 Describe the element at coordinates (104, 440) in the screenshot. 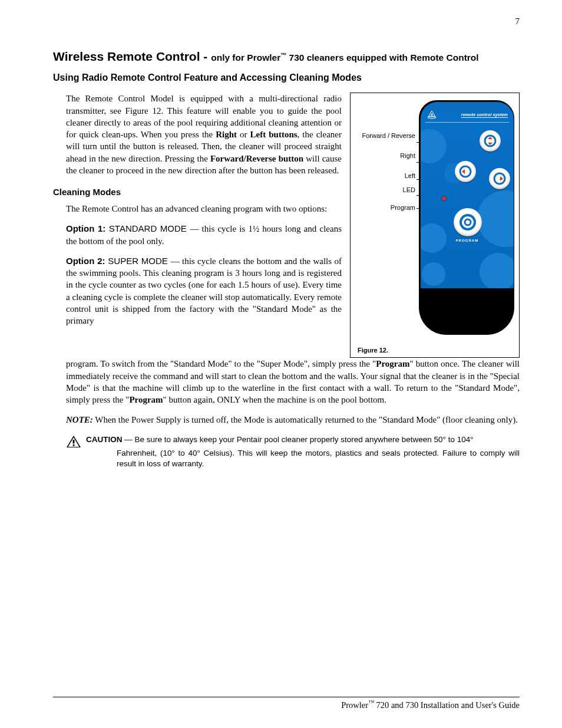

I see `caution-lead: CAUTION` at that location.